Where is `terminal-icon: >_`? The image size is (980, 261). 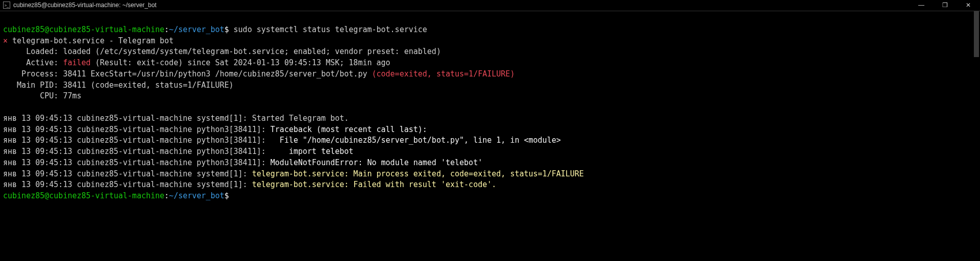 terminal-icon: >_ is located at coordinates (7, 5).